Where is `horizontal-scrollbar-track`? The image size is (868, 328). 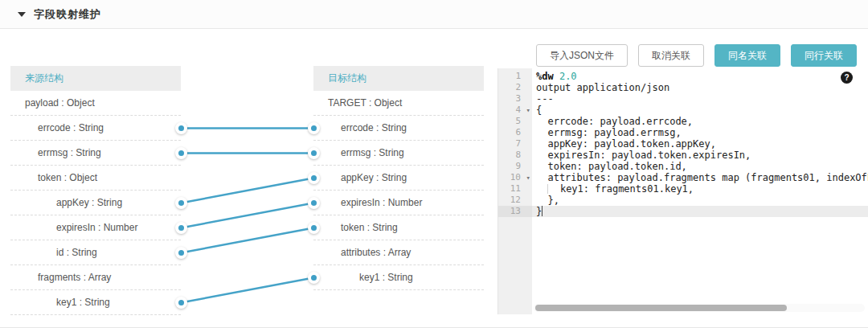
horizontal-scrollbar-track is located at coordinates (699, 308).